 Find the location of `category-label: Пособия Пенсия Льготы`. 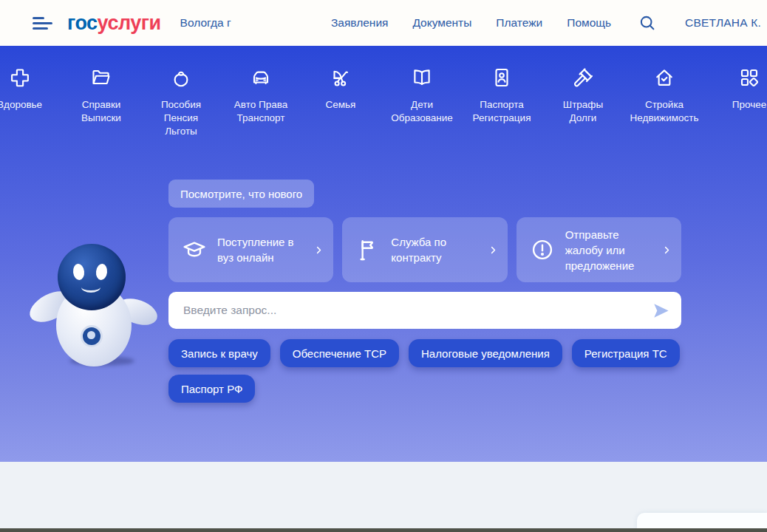

category-label: Пособия Пенсия Льготы is located at coordinates (181, 118).